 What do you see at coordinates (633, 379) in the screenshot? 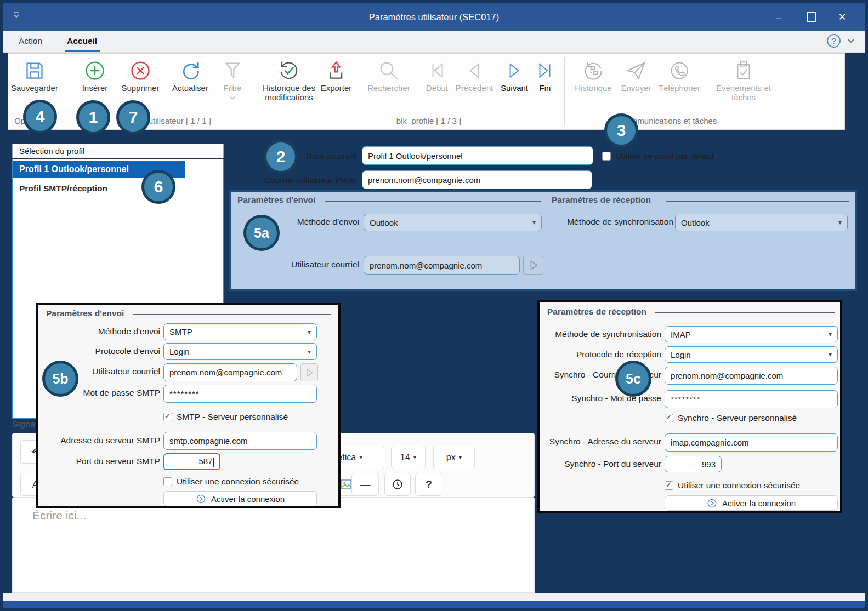
I see `callout-badge-5c: 5c` at bounding box center [633, 379].